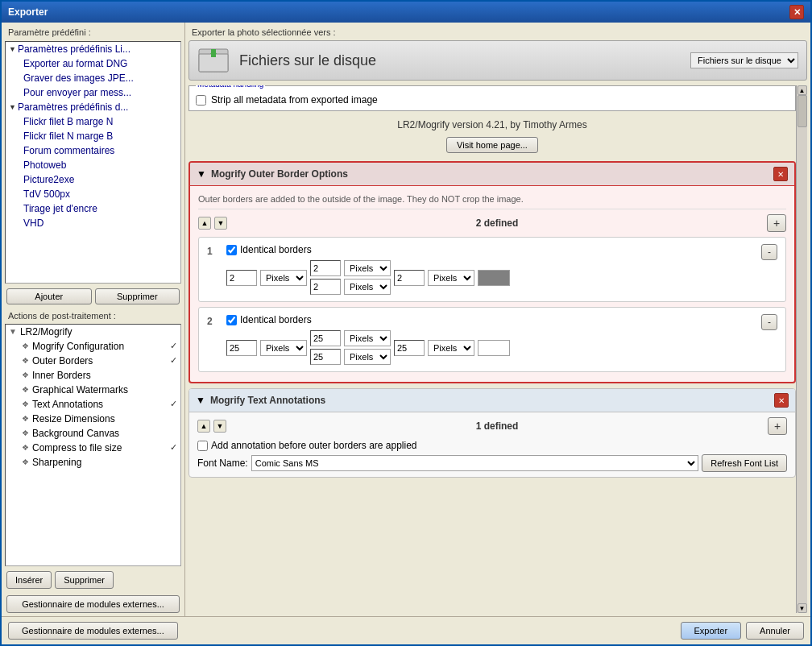  I want to click on preset-item-jpe: Graver des images JPE..., so click(100, 78).